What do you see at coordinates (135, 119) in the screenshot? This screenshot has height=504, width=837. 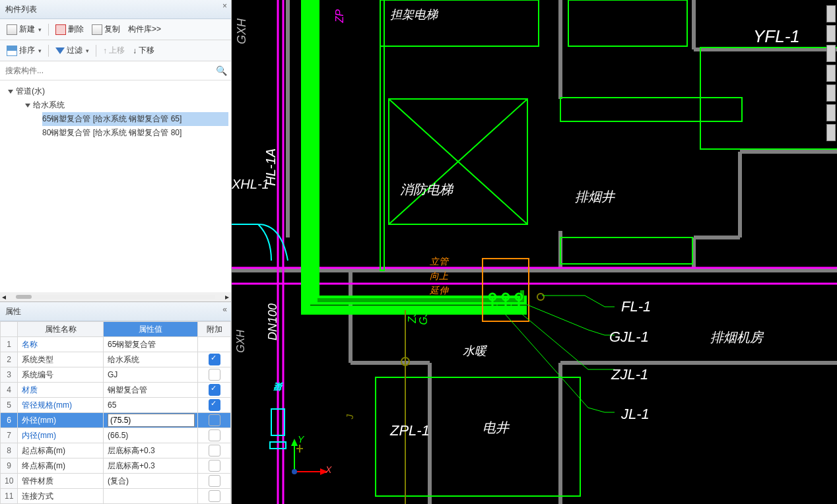 I see `tree-item-65: 65钢塑复合管 [给水系统 钢塑复合管 65]` at bounding box center [135, 119].